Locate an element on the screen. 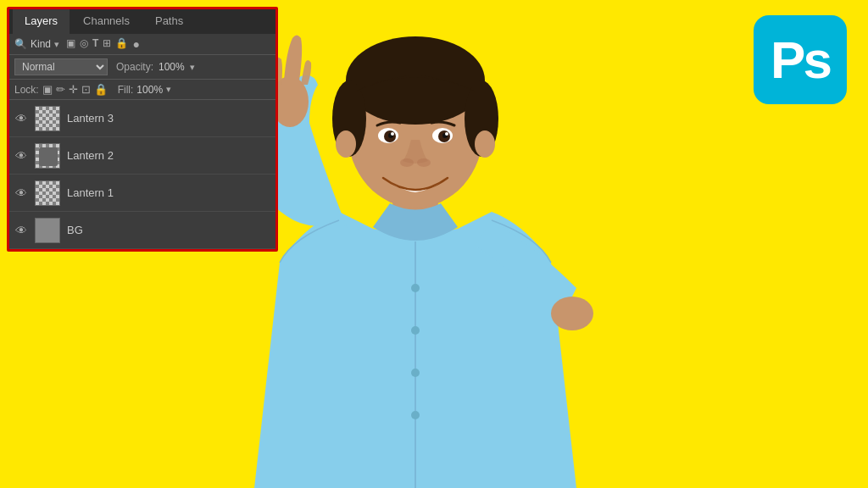  layer-row-lantern1: 👁 Lantern 1 is located at coordinates (142, 193).